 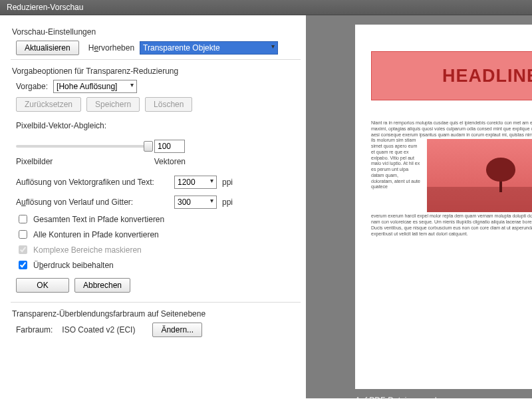 I want to click on colorspace-value: ISO Coated v2 (ECI), so click(x=98, y=330).